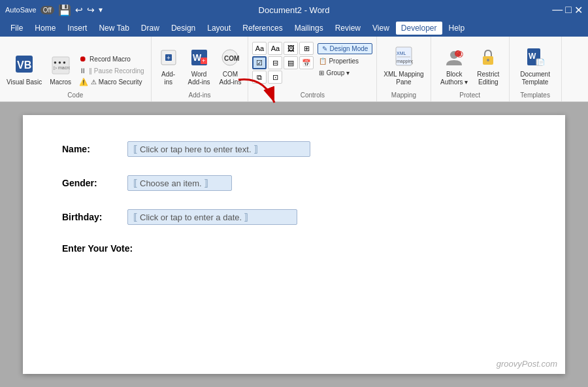 The width and height of the screenshot is (588, 387). What do you see at coordinates (95, 183) in the screenshot?
I see `gender-label: Gender:` at bounding box center [95, 183].